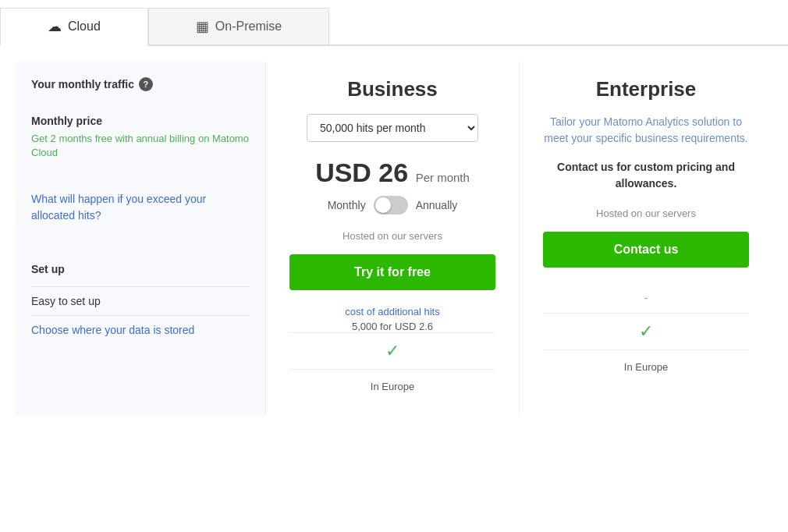 The image size is (788, 532). What do you see at coordinates (443, 178) in the screenshot?
I see `per-month-label: Per month` at bounding box center [443, 178].